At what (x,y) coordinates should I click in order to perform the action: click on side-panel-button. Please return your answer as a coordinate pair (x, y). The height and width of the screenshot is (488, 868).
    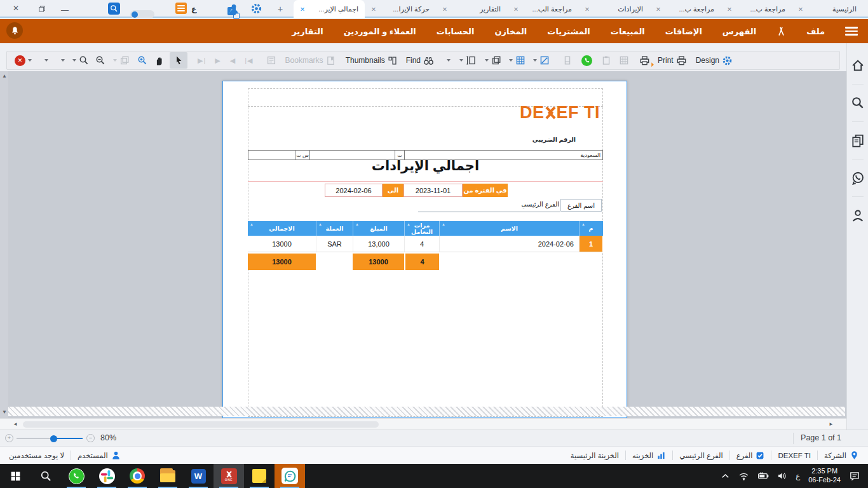
    Looking at the image, I should click on (567, 60).